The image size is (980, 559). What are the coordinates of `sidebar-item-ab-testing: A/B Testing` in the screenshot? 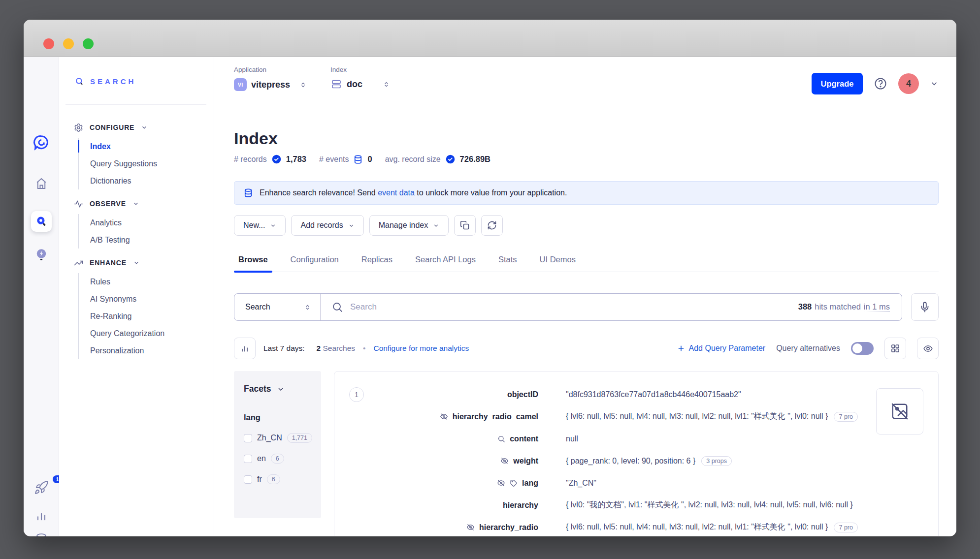 It's located at (146, 240).